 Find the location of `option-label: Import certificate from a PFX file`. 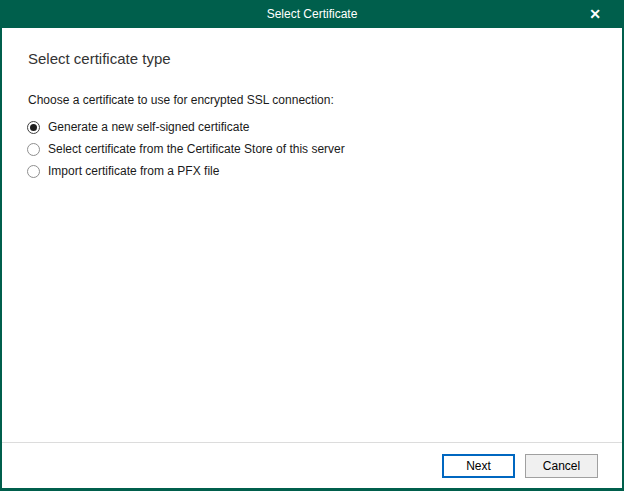

option-label: Import certificate from a PFX file is located at coordinates (134, 171).